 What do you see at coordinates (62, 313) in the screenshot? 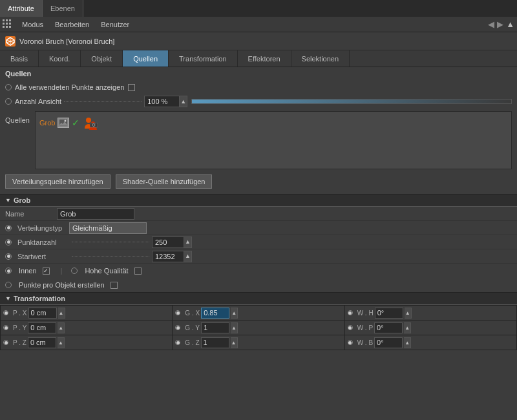
I see `spin-px: ▲` at bounding box center [62, 313].